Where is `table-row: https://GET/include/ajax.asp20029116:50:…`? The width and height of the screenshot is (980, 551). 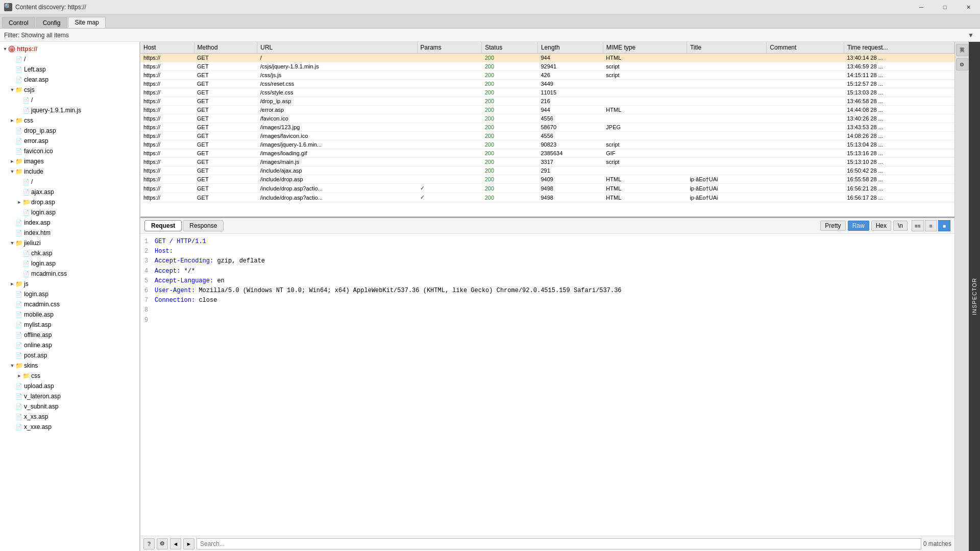 table-row: https://GET/include/ajax.asp20029116:50:… is located at coordinates (547, 171).